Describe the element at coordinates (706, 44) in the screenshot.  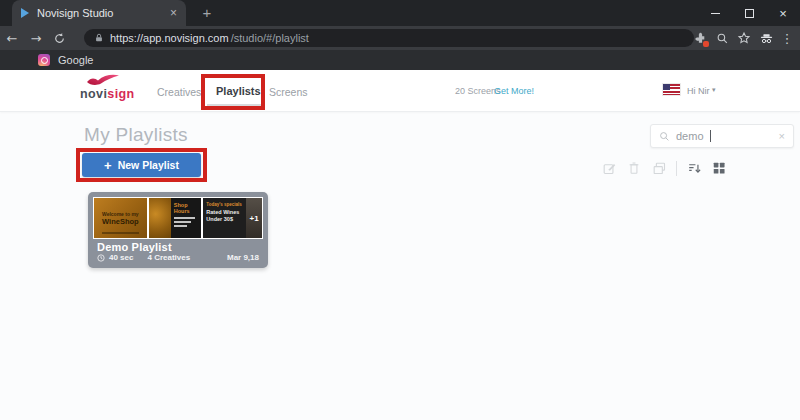
I see `extension-badge` at that location.